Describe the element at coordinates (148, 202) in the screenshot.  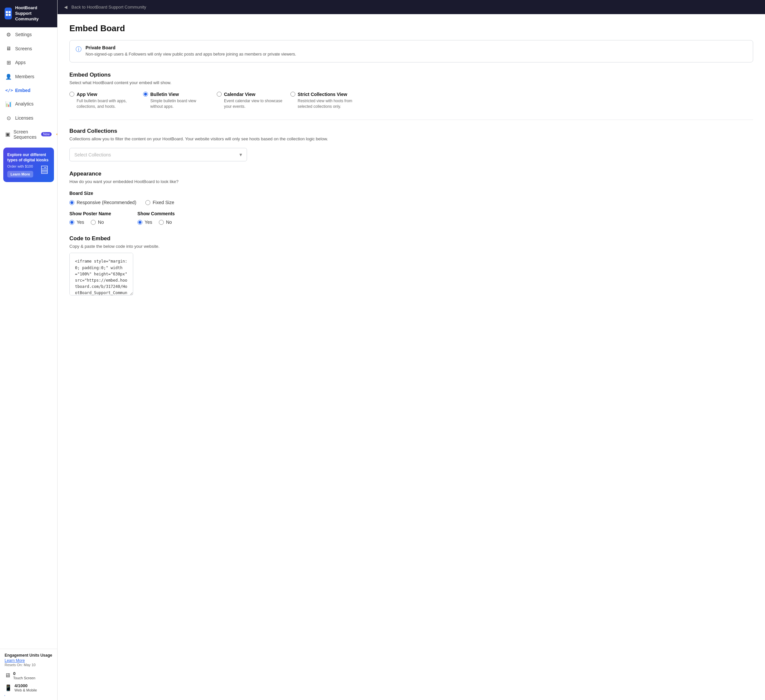
I see `radio-fixed` at that location.